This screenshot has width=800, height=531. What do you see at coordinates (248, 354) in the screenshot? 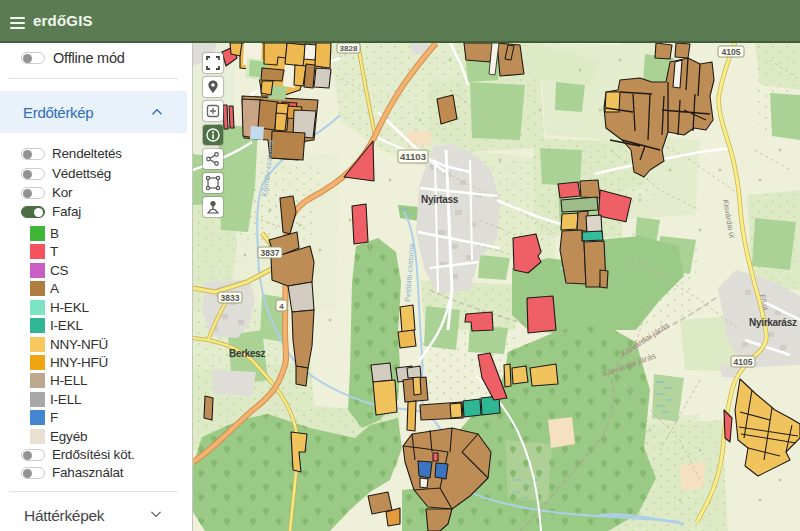
I see `svg-text: Berkesz` at bounding box center [248, 354].